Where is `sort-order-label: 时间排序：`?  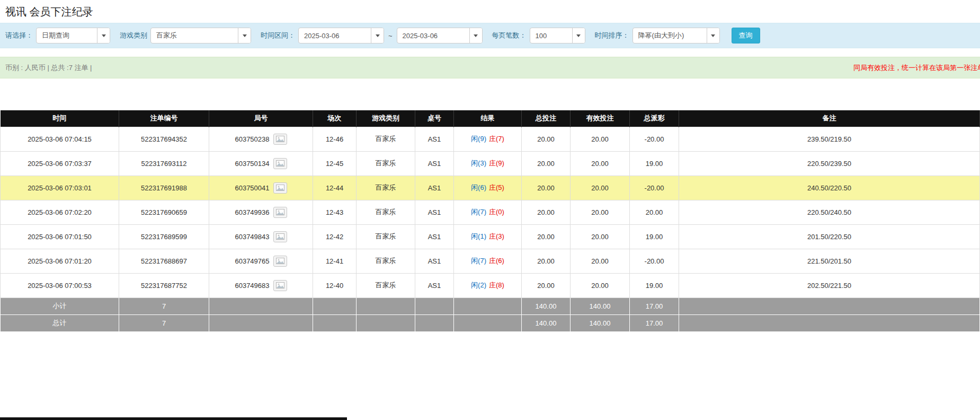 sort-order-label: 时间排序： is located at coordinates (612, 36).